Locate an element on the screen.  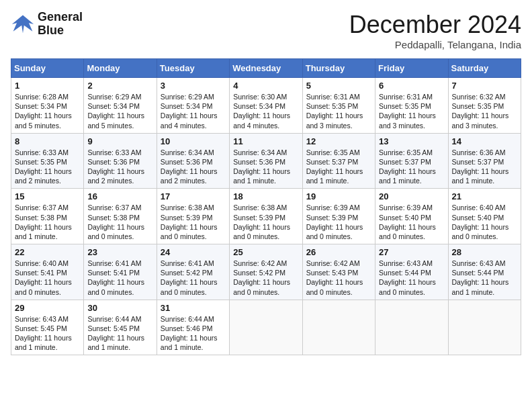
day-number: 19 is located at coordinates (339, 196).